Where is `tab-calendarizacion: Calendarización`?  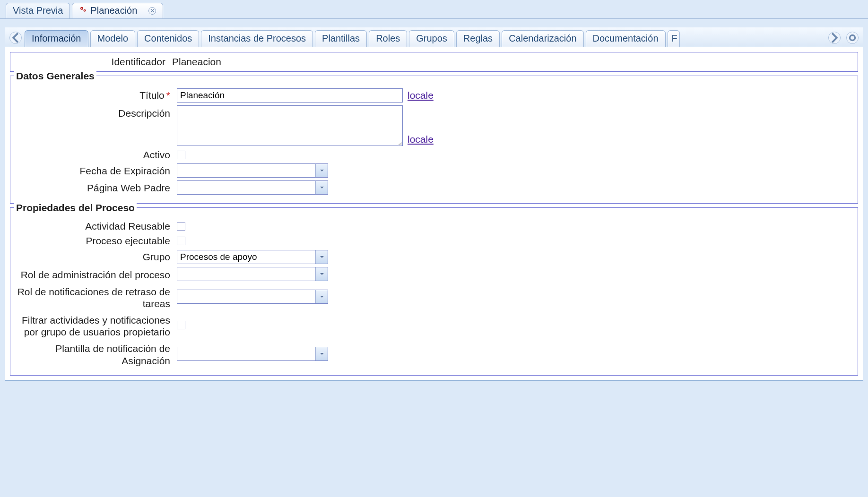 tab-calendarizacion: Calendarización is located at coordinates (543, 39).